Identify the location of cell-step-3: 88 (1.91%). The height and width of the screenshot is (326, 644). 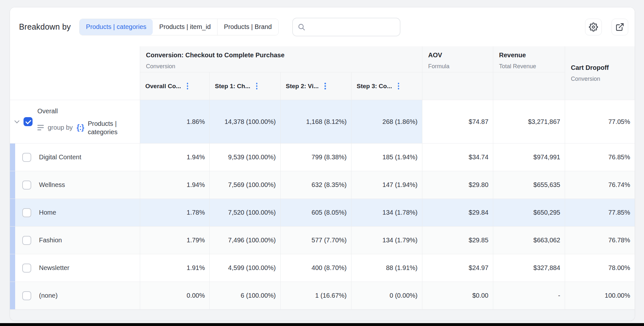
(387, 268).